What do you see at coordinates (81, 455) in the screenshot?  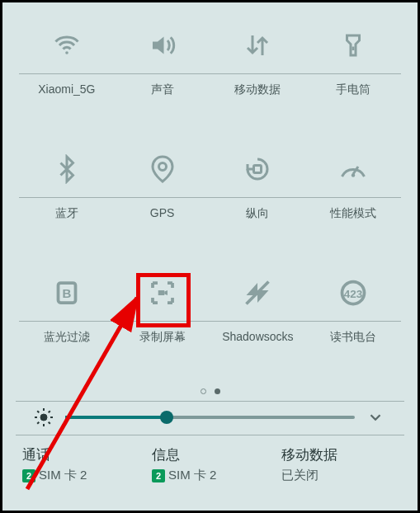 I see `cell-title: 通话` at bounding box center [81, 455].